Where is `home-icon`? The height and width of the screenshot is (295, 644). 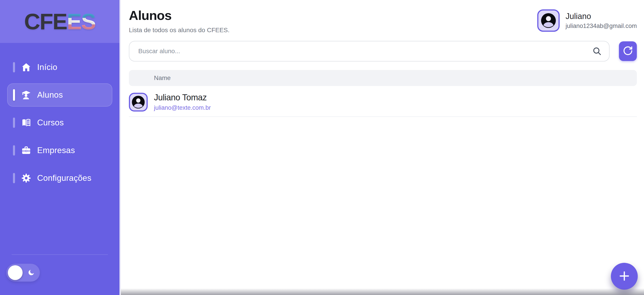 home-icon is located at coordinates (26, 67).